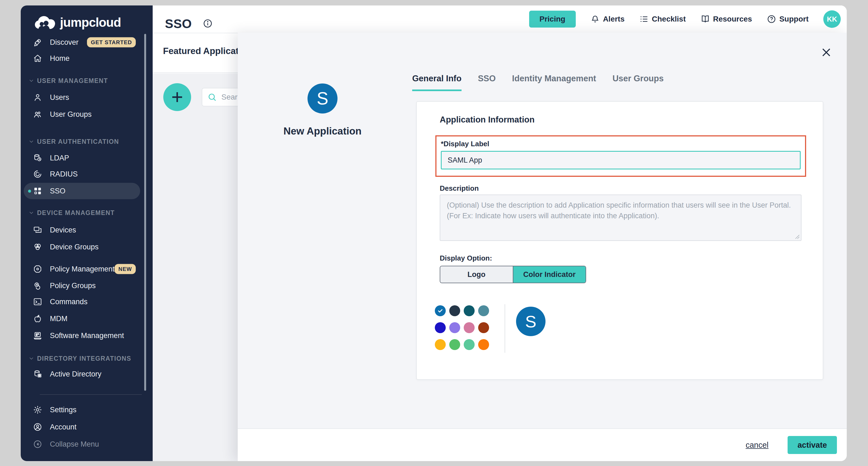 The image size is (868, 466). Describe the element at coordinates (440, 311) in the screenshot. I see `check-icon` at that location.